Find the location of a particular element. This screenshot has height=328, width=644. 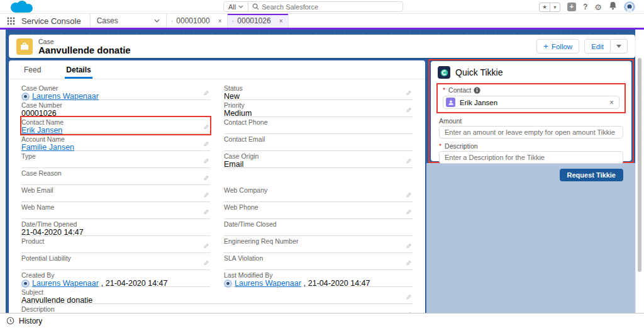

record-header: Case Aanvullende donatie + Follow Edit is located at coordinates (322, 47).